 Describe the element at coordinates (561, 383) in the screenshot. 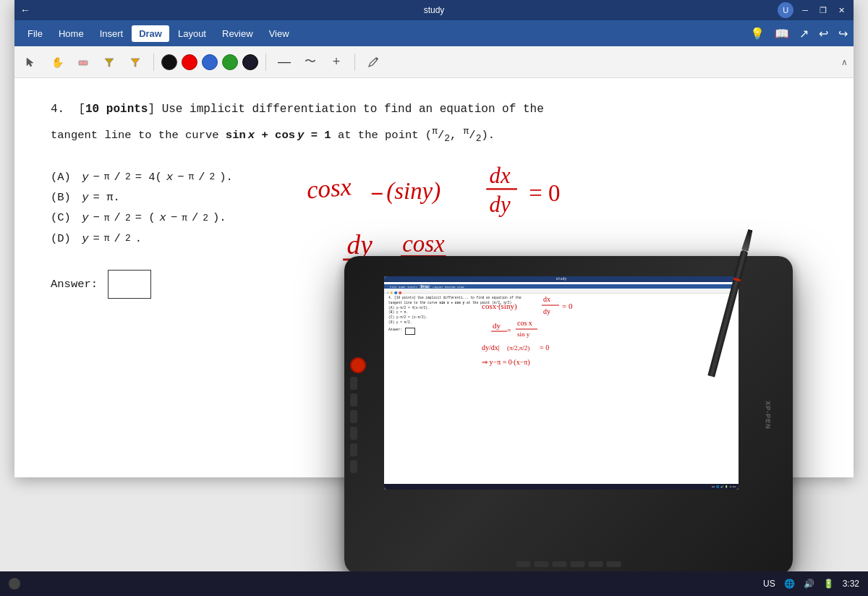

I see `tablet-screen: study File Home Insert Draw Layout Revie…` at that location.